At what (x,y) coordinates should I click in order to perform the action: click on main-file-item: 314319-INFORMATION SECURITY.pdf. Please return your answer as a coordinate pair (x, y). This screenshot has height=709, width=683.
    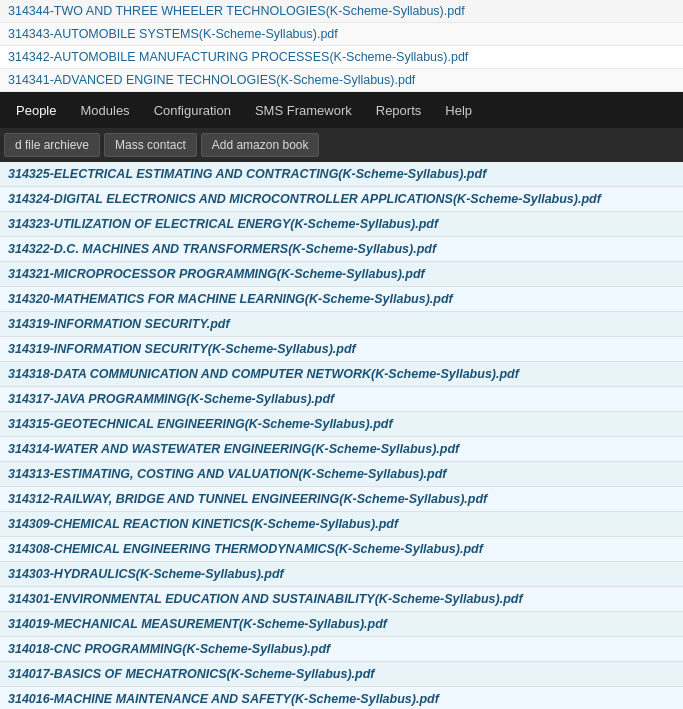
    Looking at the image, I should click on (342, 324).